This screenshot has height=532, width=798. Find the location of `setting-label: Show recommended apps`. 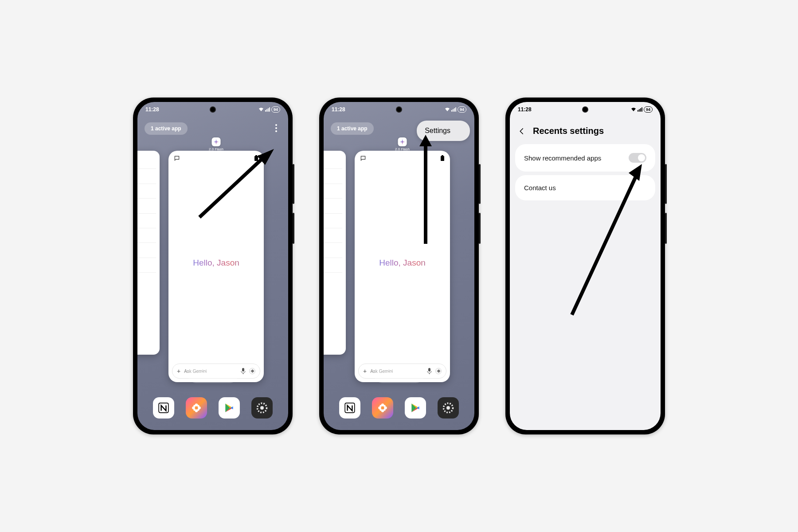

setting-label: Show recommended apps is located at coordinates (563, 158).